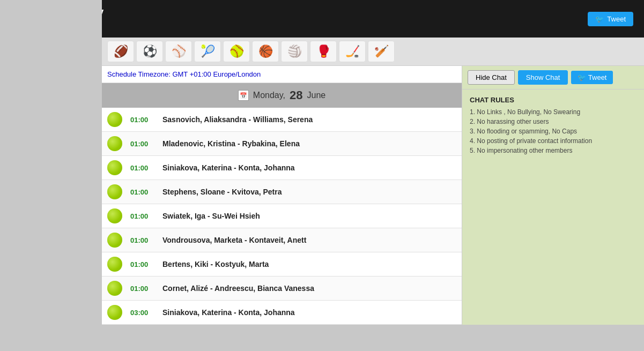 Image resolution: width=644 pixels, height=351 pixels. What do you see at coordinates (51, 162) in the screenshot?
I see `left-sidebar` at bounding box center [51, 162].